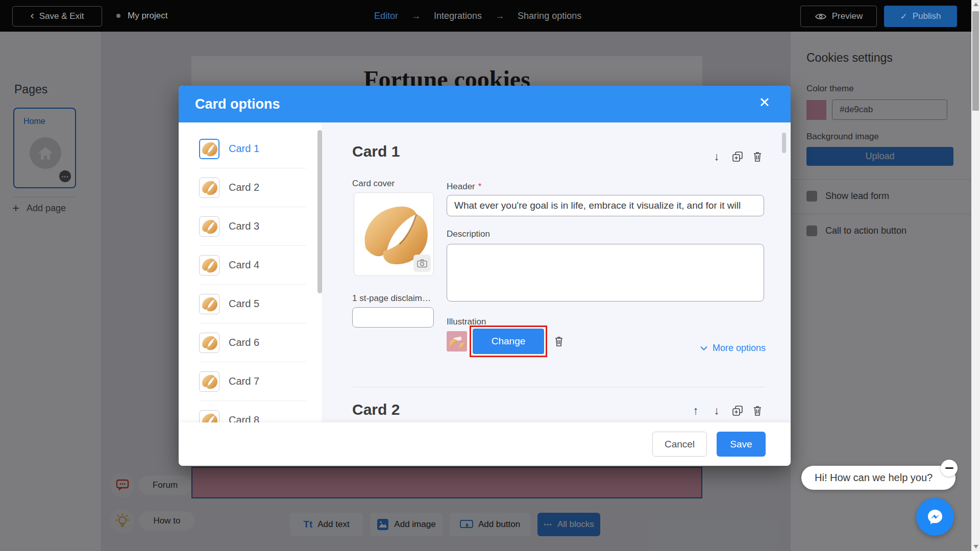  I want to click on card-cover-label: Card cover, so click(374, 184).